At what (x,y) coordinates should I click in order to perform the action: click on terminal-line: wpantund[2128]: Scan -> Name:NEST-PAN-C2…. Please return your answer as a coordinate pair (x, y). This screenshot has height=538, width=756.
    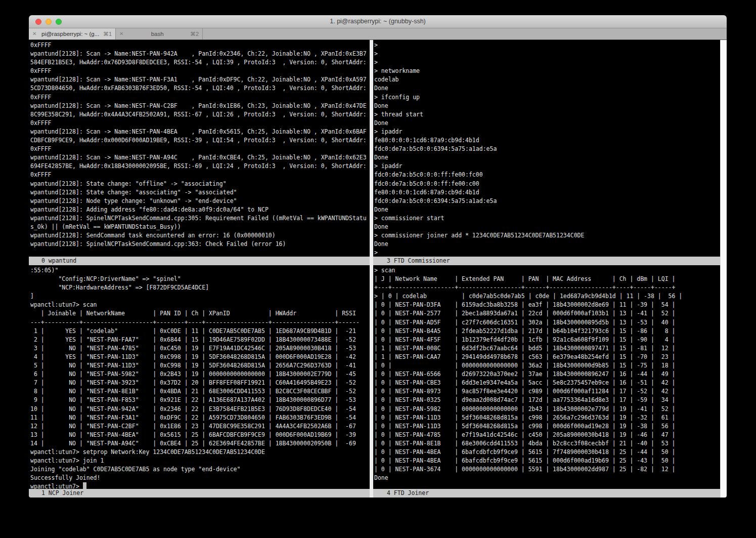
    Looking at the image, I should click on (200, 106).